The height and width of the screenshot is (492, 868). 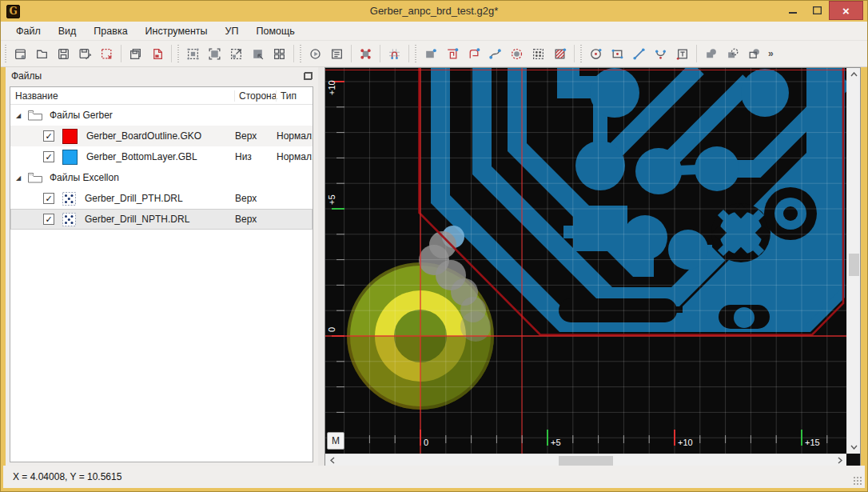 I want to click on column-side: Сторона, so click(x=255, y=96).